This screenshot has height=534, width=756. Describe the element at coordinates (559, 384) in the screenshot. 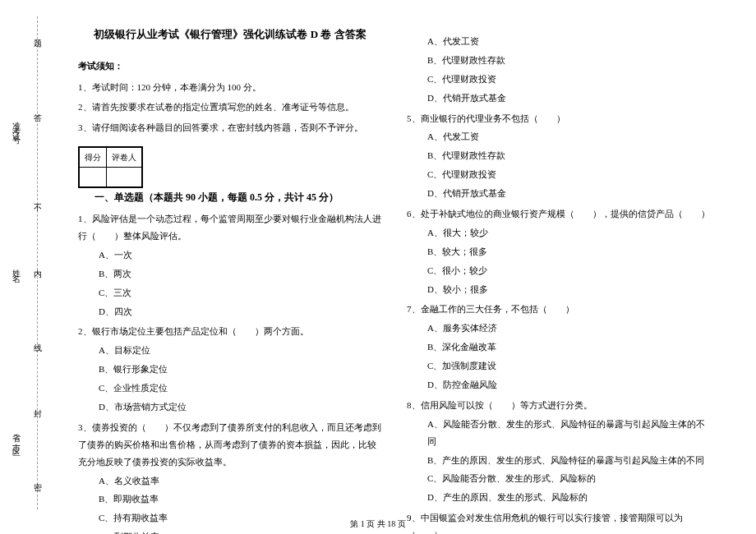

I see `q7-d: D、防控金融风险` at that location.